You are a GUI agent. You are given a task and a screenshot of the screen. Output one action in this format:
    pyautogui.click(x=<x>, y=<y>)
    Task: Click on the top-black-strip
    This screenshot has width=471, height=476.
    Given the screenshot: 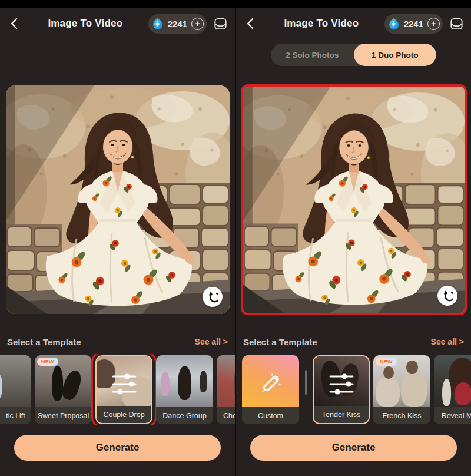 What is the action you would take?
    pyautogui.click(x=236, y=4)
    